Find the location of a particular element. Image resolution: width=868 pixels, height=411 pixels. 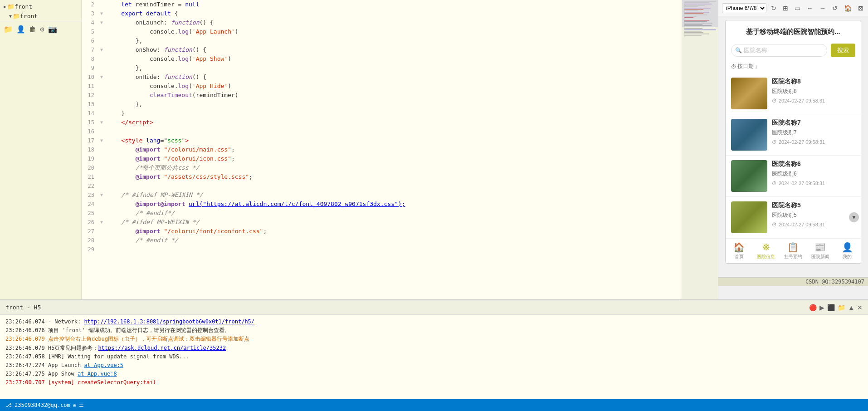

folder-icon: 📁 is located at coordinates (11, 6).